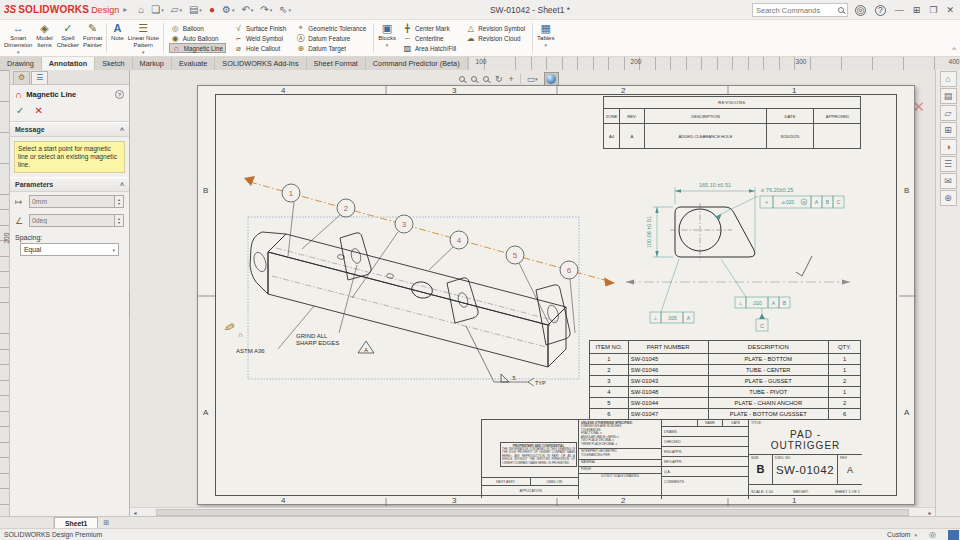  I want to click on scroll-right-arrow-icon: ▸, so click(930, 512).